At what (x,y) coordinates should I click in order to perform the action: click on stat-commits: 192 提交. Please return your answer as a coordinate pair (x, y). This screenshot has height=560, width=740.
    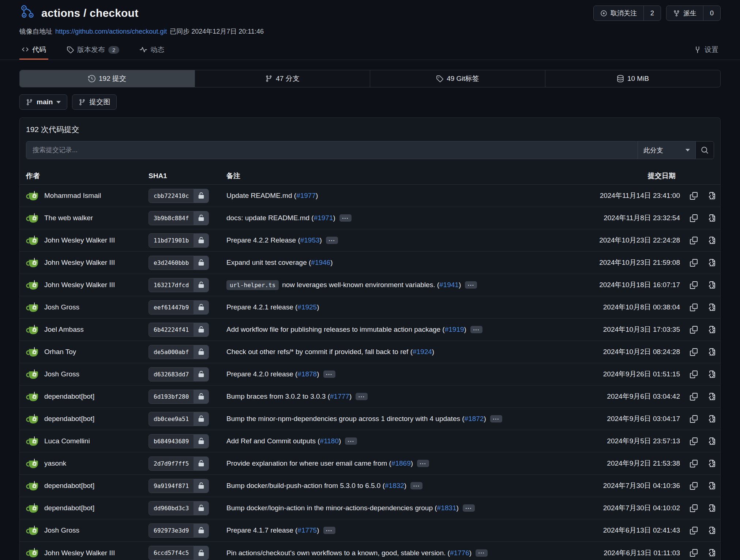
    Looking at the image, I should click on (107, 79).